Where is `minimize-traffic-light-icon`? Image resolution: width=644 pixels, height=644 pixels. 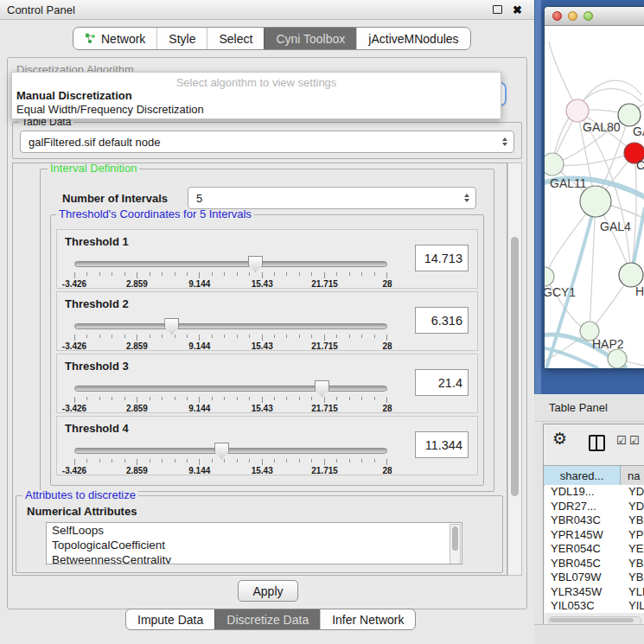
minimize-traffic-light-icon is located at coordinates (572, 16).